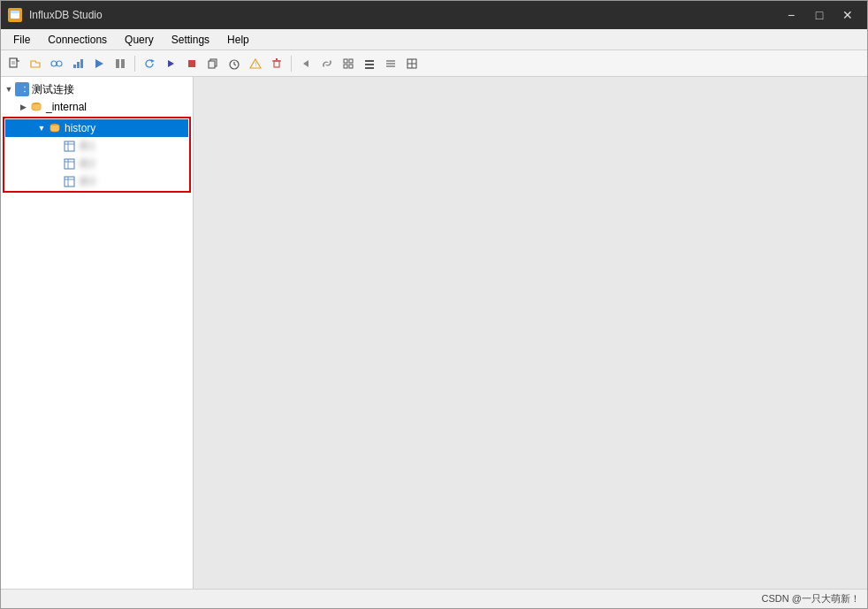 The image size is (868, 609). I want to click on menu-bar: File Connections Query Settings Help, so click(434, 40).